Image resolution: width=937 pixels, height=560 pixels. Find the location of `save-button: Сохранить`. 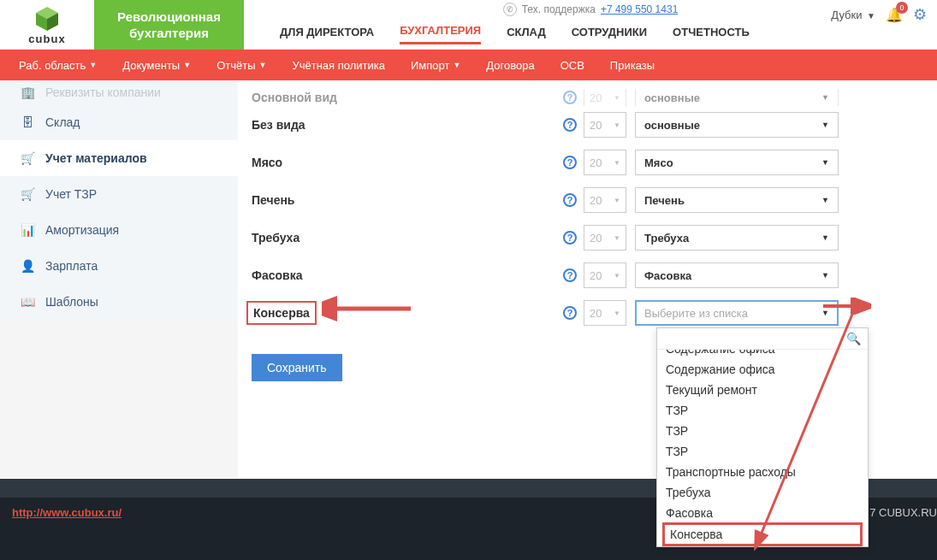

save-button: Сохранить is located at coordinates (297, 368).